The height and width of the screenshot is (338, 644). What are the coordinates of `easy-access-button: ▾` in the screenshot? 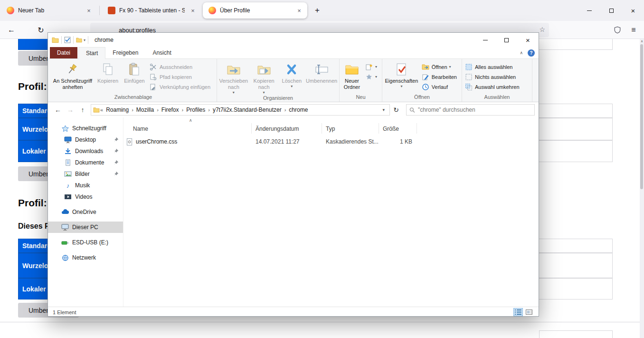 It's located at (372, 77).